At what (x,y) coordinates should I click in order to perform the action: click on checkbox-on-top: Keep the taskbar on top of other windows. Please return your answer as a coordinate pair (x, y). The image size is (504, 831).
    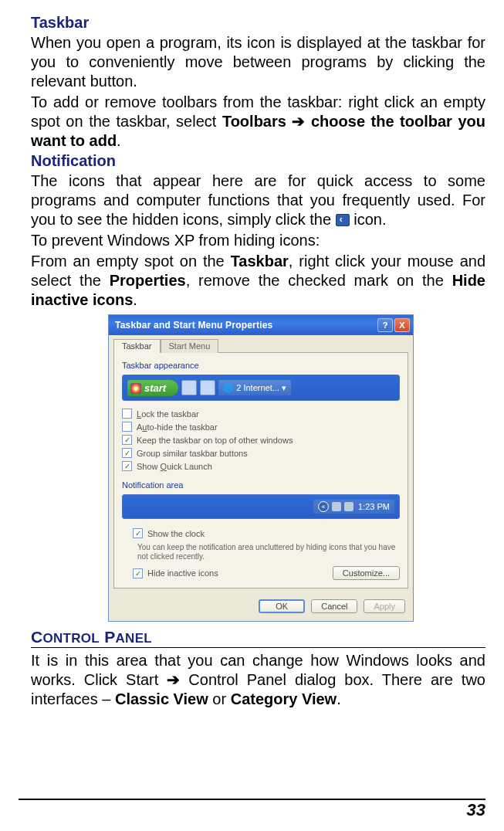
    Looking at the image, I should click on (261, 440).